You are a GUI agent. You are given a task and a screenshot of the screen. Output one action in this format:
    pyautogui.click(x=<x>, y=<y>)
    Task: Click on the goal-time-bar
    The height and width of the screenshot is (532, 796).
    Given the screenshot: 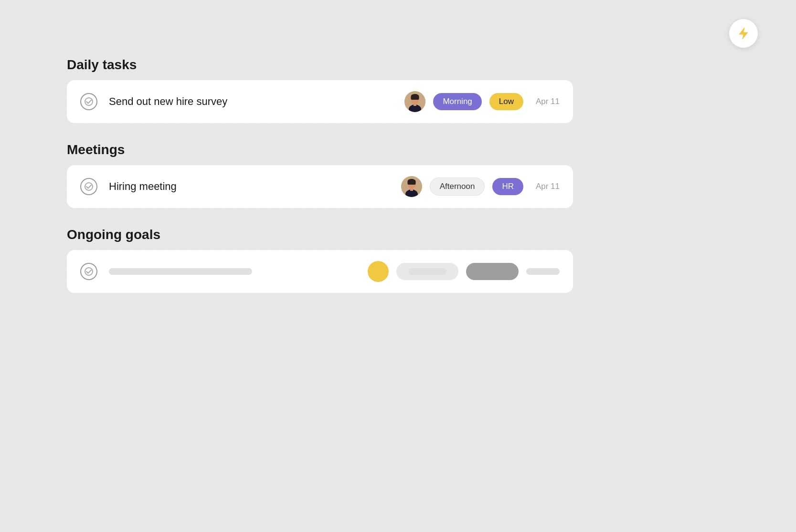 What is the action you would take?
    pyautogui.click(x=427, y=271)
    